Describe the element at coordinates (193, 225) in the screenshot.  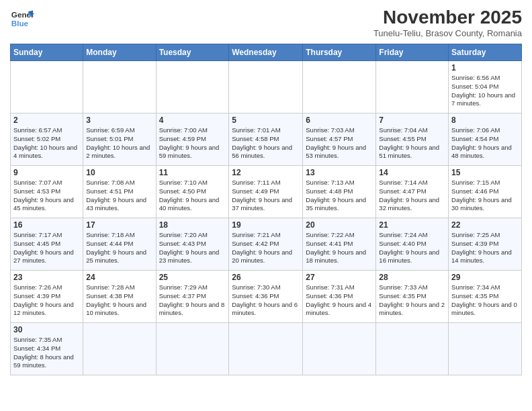
I see `day-number: 18` at that location.